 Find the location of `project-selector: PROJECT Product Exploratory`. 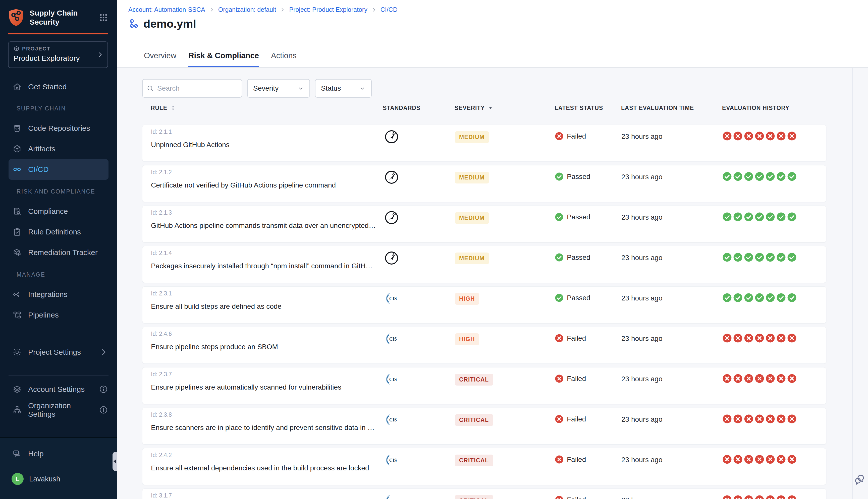

project-selector: PROJECT Product Exploratory is located at coordinates (58, 55).